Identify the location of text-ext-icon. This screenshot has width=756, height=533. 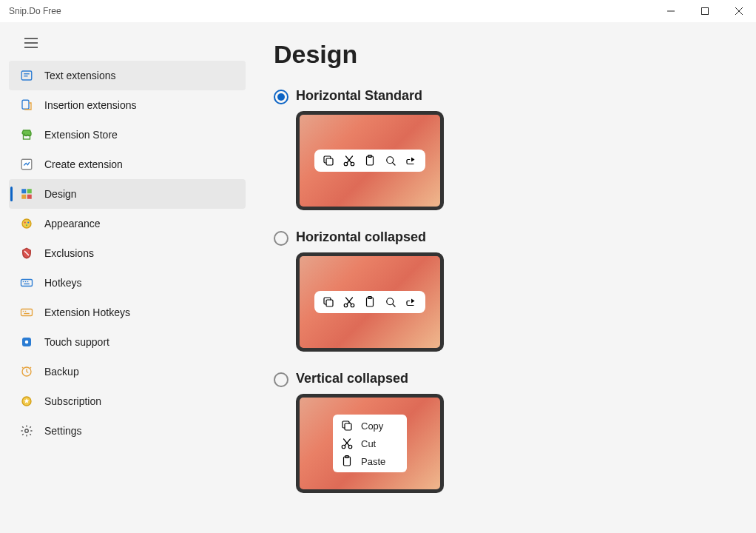
(27, 76).